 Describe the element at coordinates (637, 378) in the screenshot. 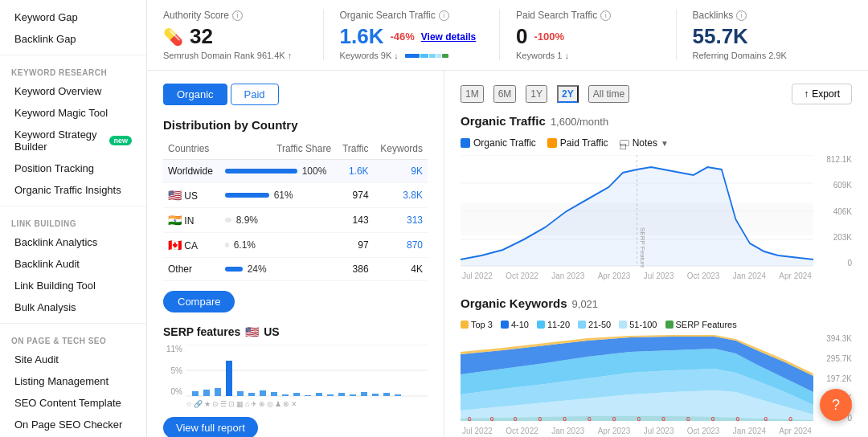

I see `organic-keywords-svg: G G G G G G G G G G G G G` at that location.